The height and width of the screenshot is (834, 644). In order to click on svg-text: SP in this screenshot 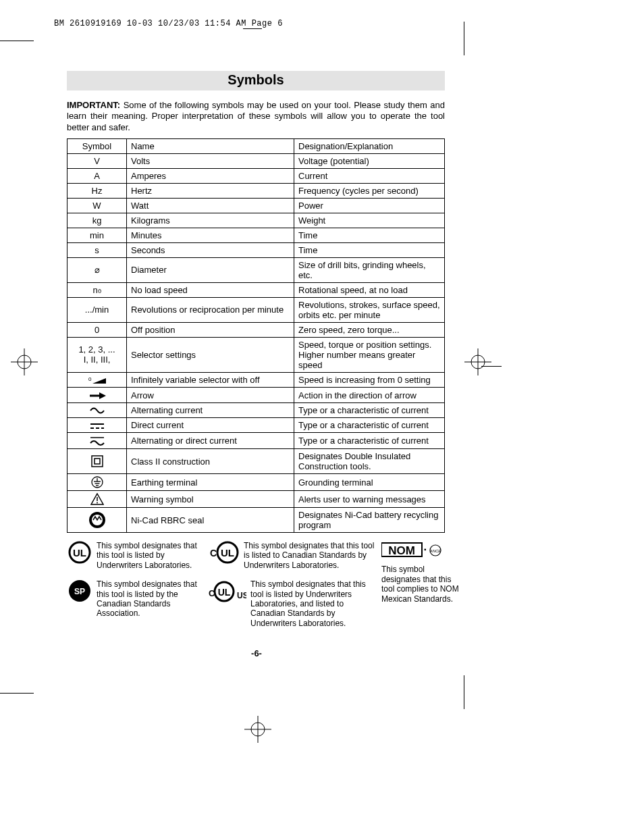, I will do `click(80, 592)`.